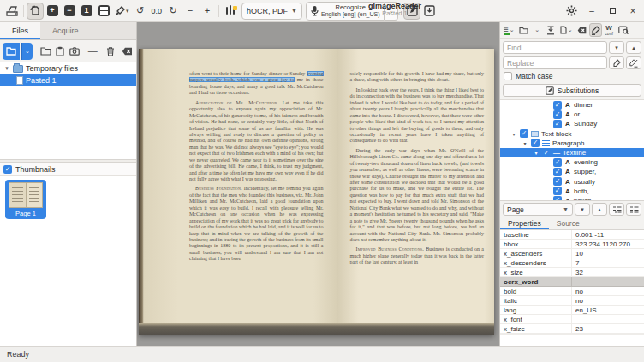  I want to click on image-filter-dropdown: ▾, so click(122, 11).